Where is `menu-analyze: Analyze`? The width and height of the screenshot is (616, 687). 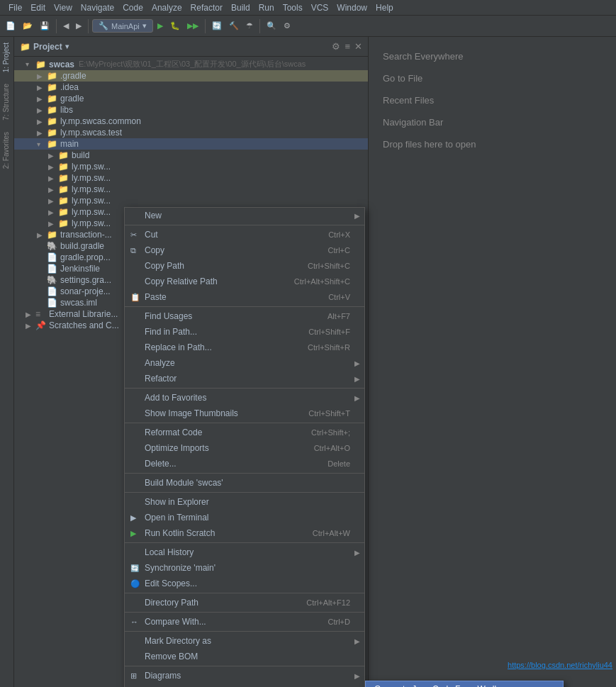 menu-analyze: Analyze is located at coordinates (167, 8).